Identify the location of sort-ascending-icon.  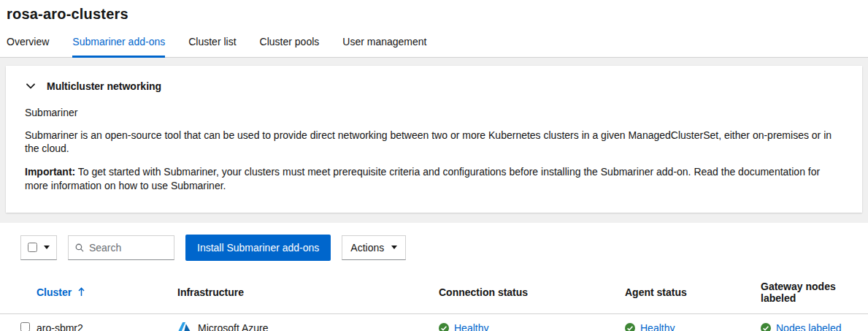
(82, 292).